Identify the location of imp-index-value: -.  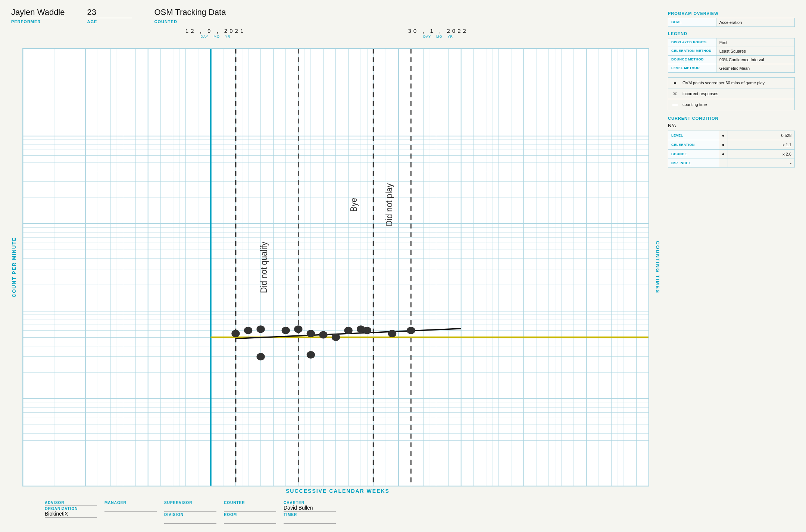
(761, 163).